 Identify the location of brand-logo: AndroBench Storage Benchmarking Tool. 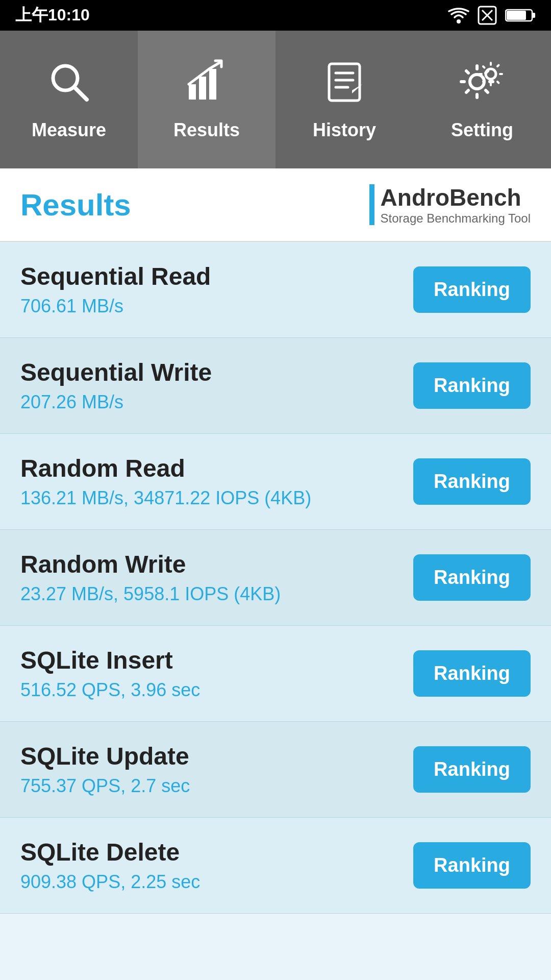
(450, 205).